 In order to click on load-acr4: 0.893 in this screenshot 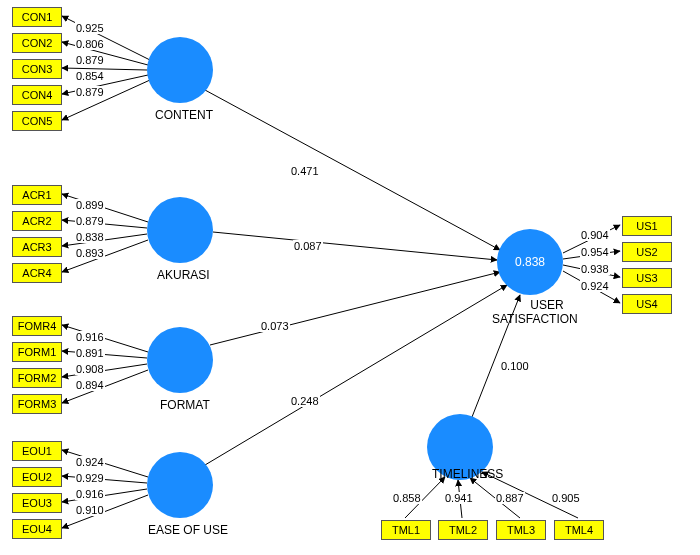, I will do `click(90, 253)`.